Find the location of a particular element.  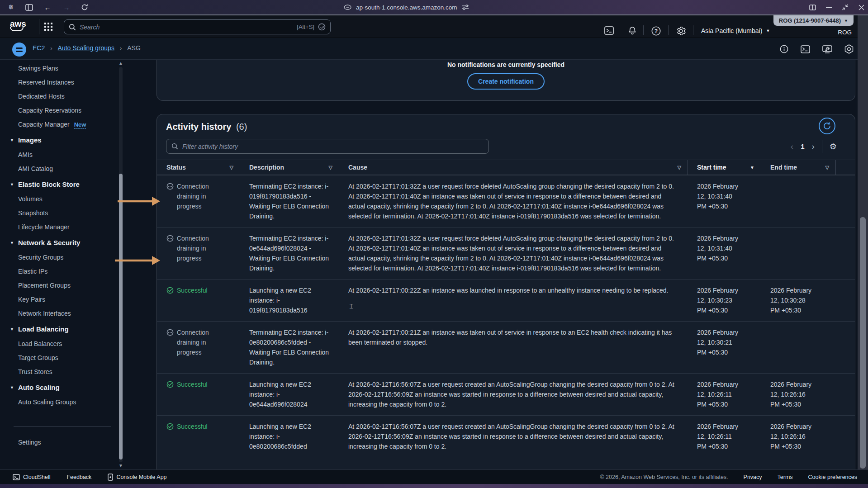

sidebar-item-reserved-instances: Reserved Instances is located at coordinates (58, 82).